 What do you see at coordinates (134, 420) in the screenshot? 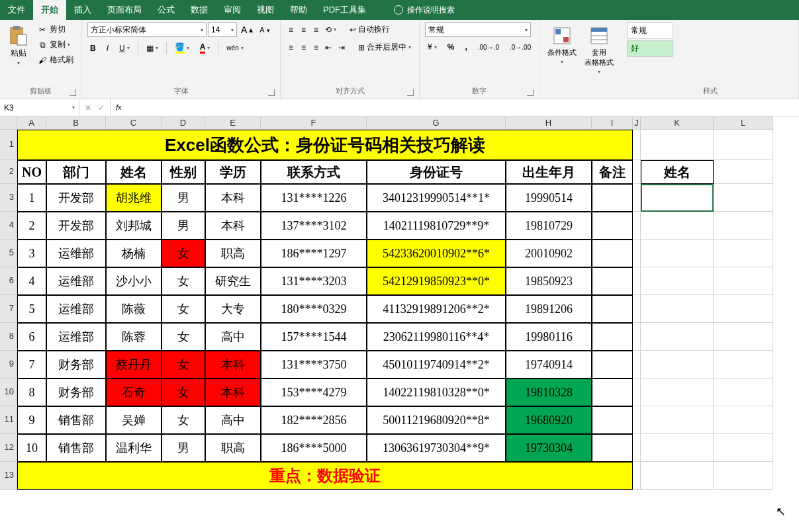
I see `cell-C11: 吴婵` at bounding box center [134, 420].